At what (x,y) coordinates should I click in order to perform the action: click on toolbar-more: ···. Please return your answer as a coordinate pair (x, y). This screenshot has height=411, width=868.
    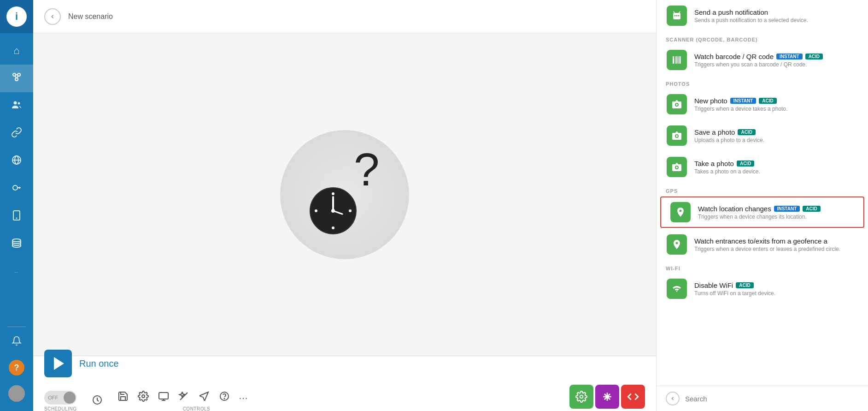
    Looking at the image, I should click on (244, 398).